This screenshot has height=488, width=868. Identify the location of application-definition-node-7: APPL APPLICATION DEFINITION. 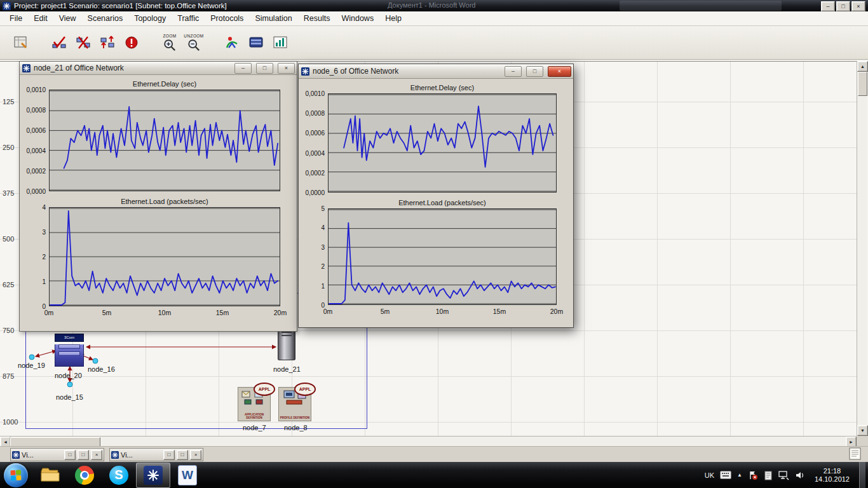
(254, 404).